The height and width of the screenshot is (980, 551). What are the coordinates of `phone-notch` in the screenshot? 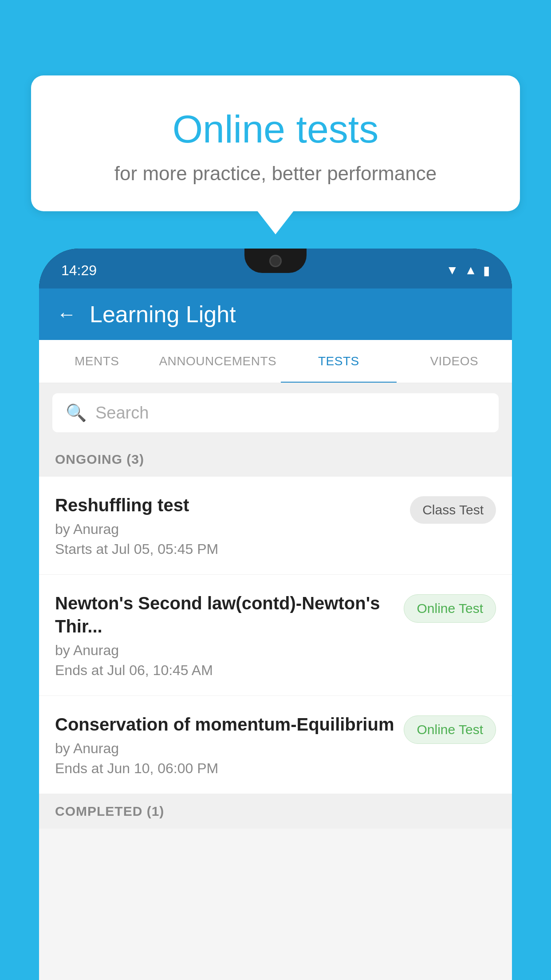 It's located at (276, 261).